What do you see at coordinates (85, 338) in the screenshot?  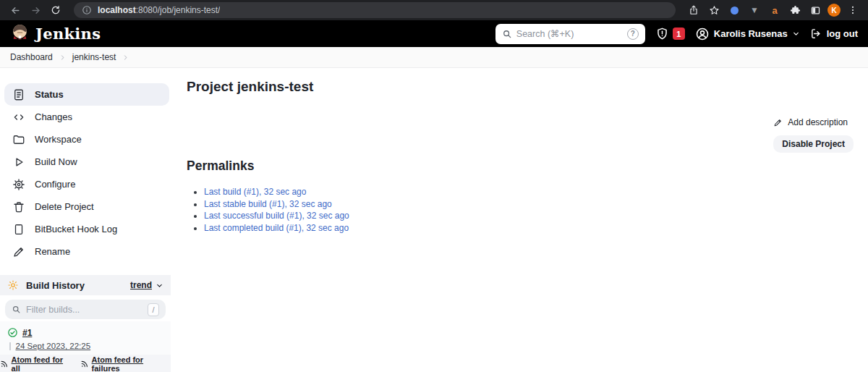 I see `build-list: #1 24 Sept 2023, 22:25` at bounding box center [85, 338].